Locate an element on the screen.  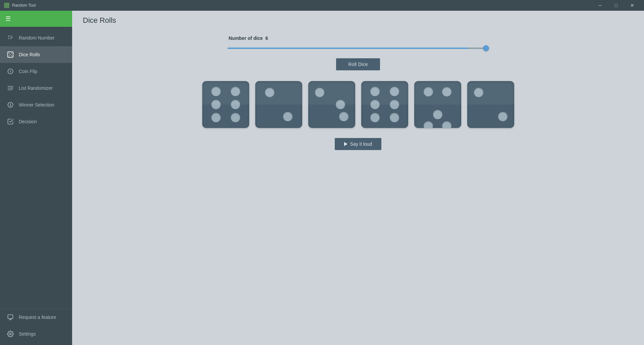
page-header: Dice Rolls is located at coordinates (358, 20).